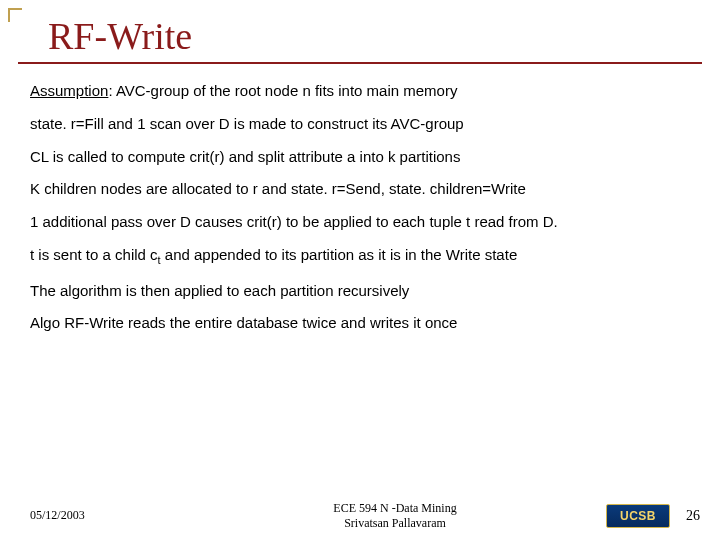  Describe the element at coordinates (360, 292) in the screenshot. I see `paragraph-7: The algorithm is then applied to each pa…` at that location.